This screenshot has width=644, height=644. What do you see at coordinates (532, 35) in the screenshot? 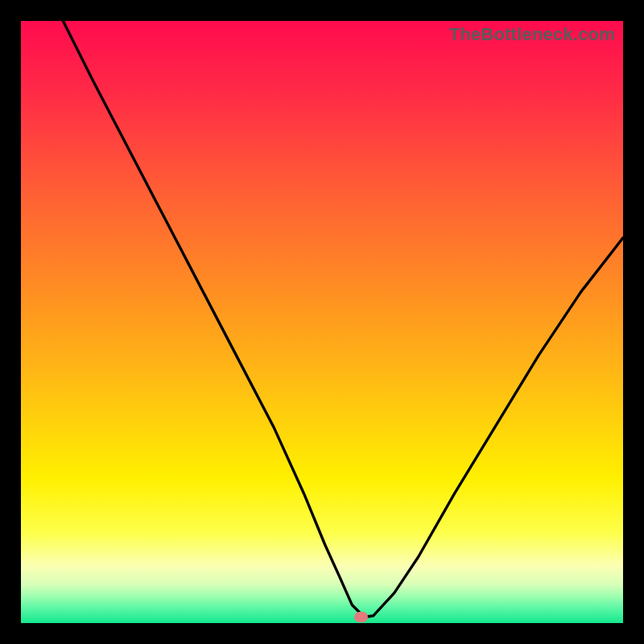
I see `watermark-label: TheBottleneck.com` at bounding box center [532, 35].